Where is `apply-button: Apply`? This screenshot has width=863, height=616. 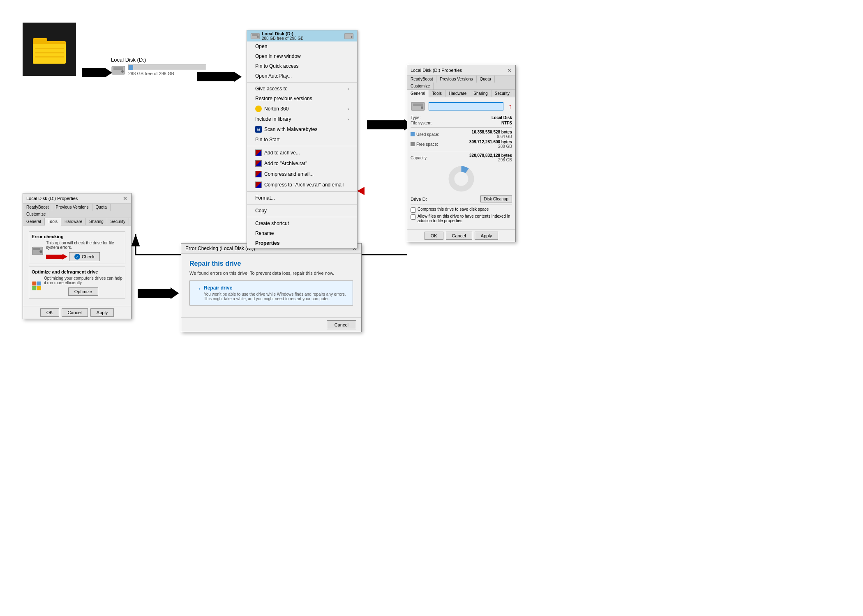 apply-button: Apply is located at coordinates (487, 236).